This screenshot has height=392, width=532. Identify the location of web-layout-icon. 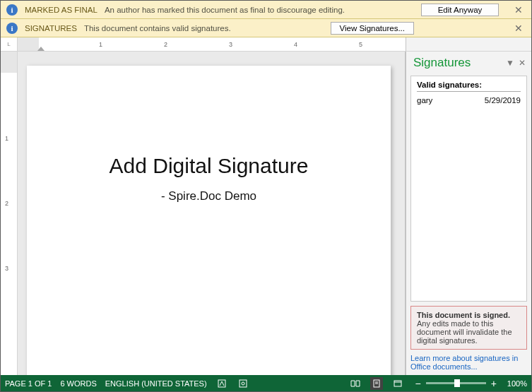
(398, 384).